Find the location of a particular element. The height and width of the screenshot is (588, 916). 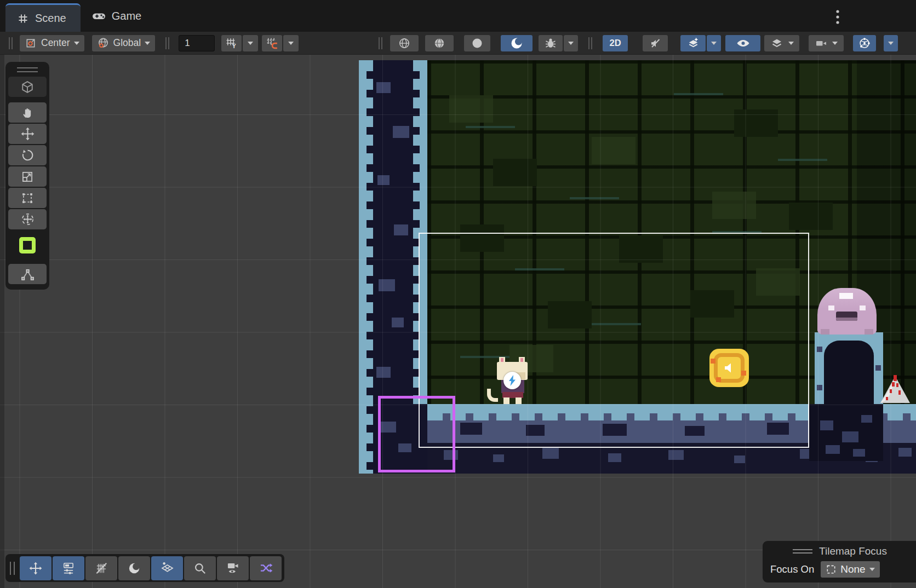

pivot-mode-dropdown: Center is located at coordinates (52, 43).